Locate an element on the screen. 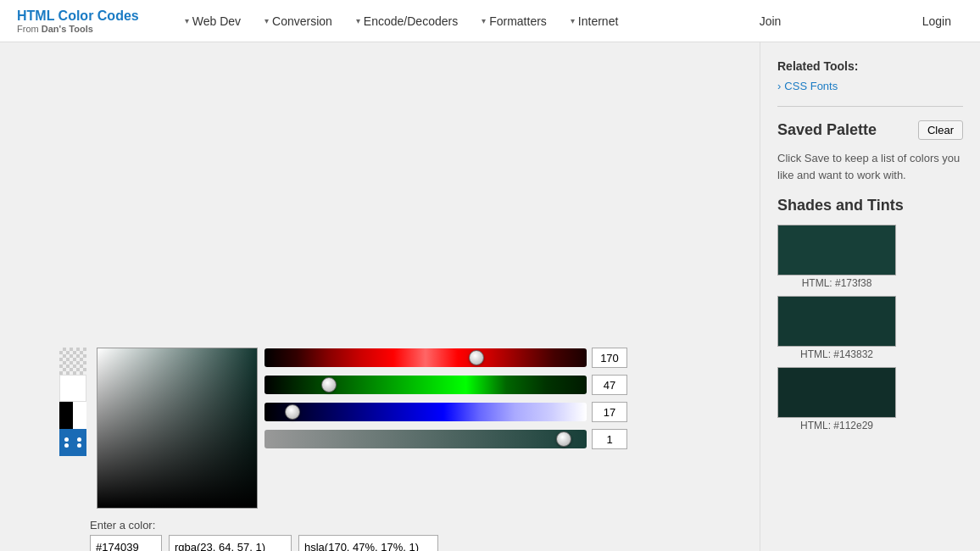 The height and width of the screenshot is (551, 980). green-thumb is located at coordinates (329, 385).